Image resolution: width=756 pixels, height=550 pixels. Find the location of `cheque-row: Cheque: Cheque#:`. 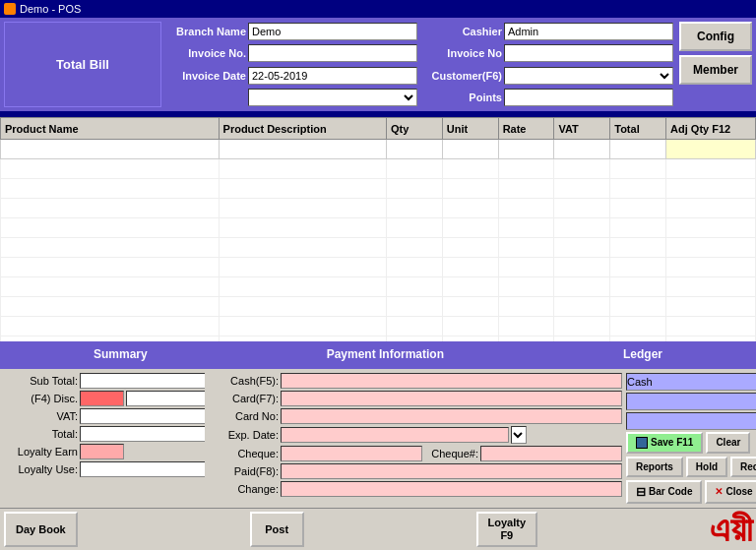

cheque-row: Cheque: Cheque#: is located at coordinates (413, 454).